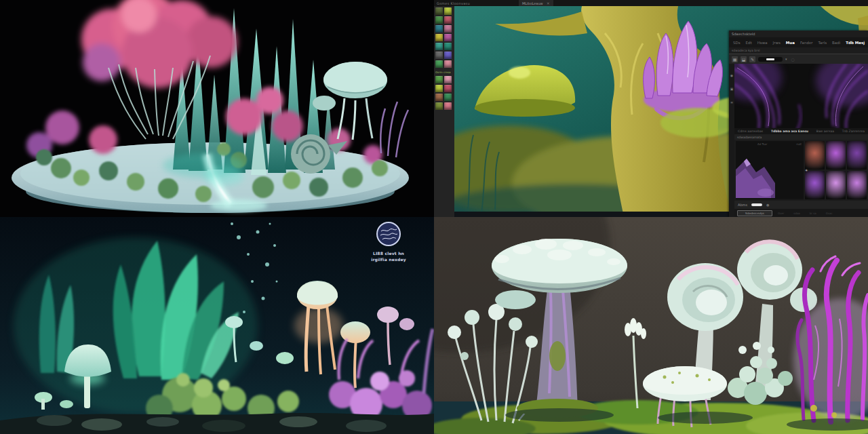 The image size is (868, 434). I want to click on window-title: Gsmes Kloonvasu, so click(453, 3).